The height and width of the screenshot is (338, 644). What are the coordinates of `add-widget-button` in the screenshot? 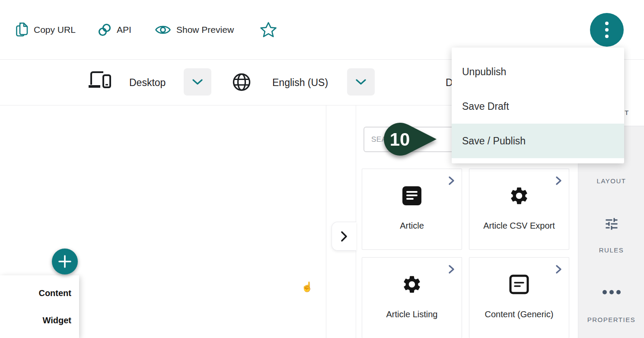 It's located at (65, 261).